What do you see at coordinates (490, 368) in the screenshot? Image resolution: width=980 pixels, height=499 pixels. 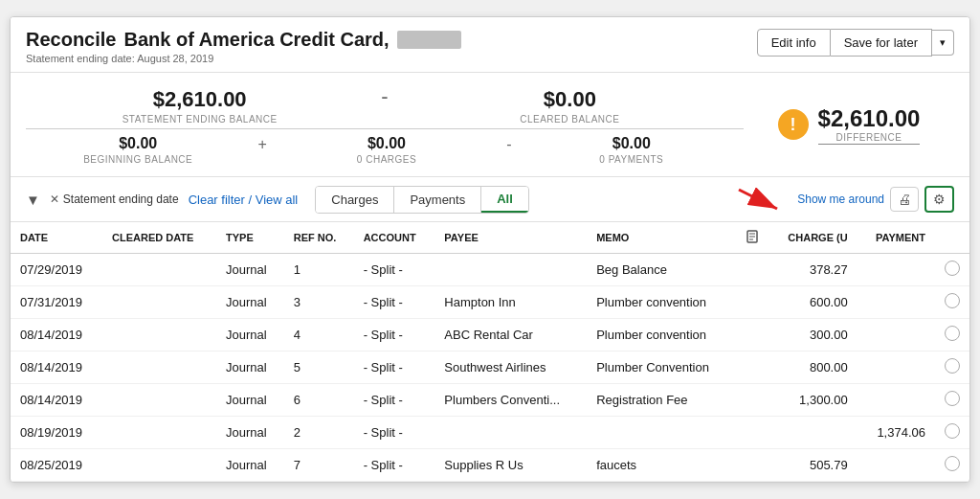 I see `table-row: 08/14/2019 Journal 5 - Split - Southwest…` at bounding box center [490, 368].